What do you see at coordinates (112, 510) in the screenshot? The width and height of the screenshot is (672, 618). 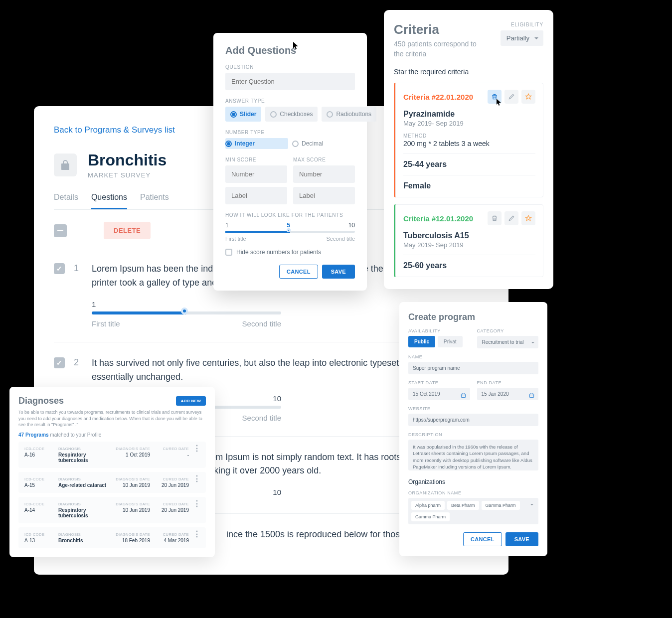 I see `diagnosis-row: ICD-CODEA-14 DIAGNOSISRespiratory tuberc…` at bounding box center [112, 510].